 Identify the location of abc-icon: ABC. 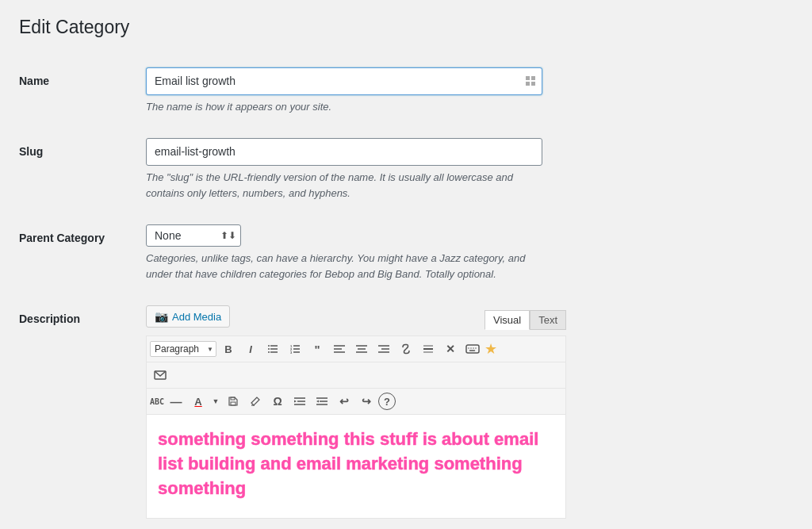
(157, 401).